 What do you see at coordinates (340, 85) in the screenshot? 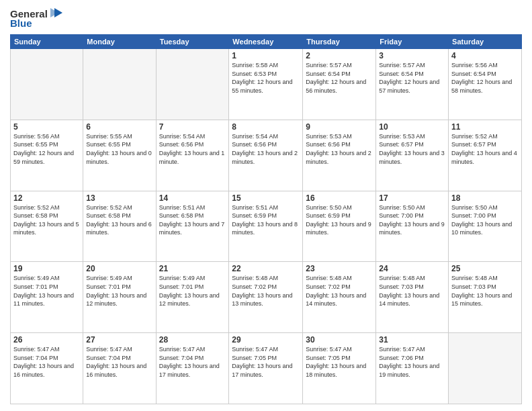
I see `day-cell: 2Sunrise: 5:57 AMSunset: 6:54 PMDaylight…` at bounding box center [340, 85].